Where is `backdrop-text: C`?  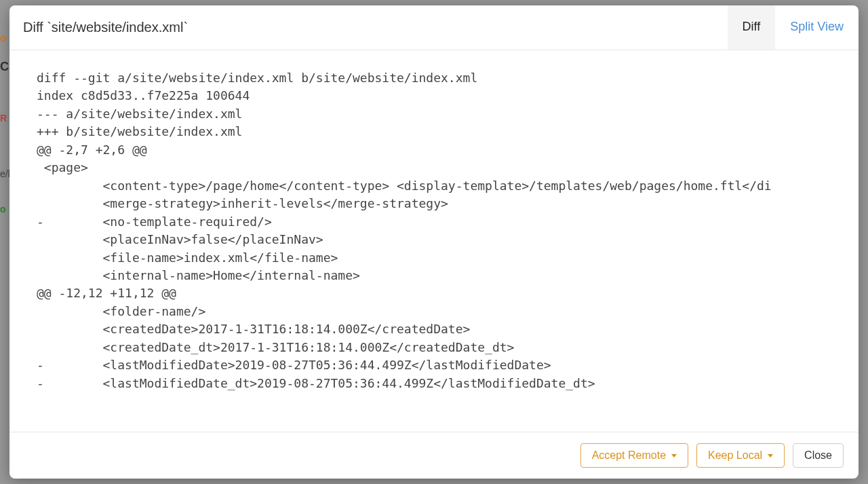
backdrop-text: C is located at coordinates (4, 67).